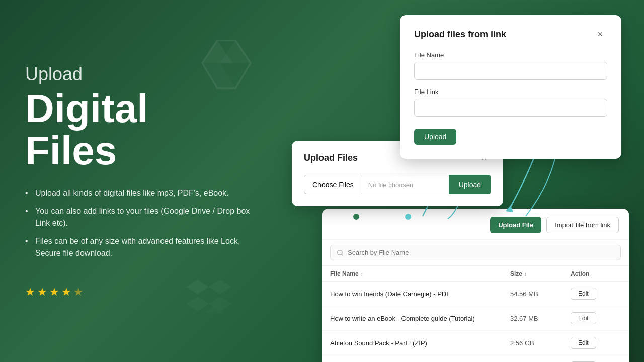  What do you see at coordinates (475, 322) in the screenshot?
I see `file-table-body: How to win friends (Dale Carnegie) - PDF…` at bounding box center [475, 322].